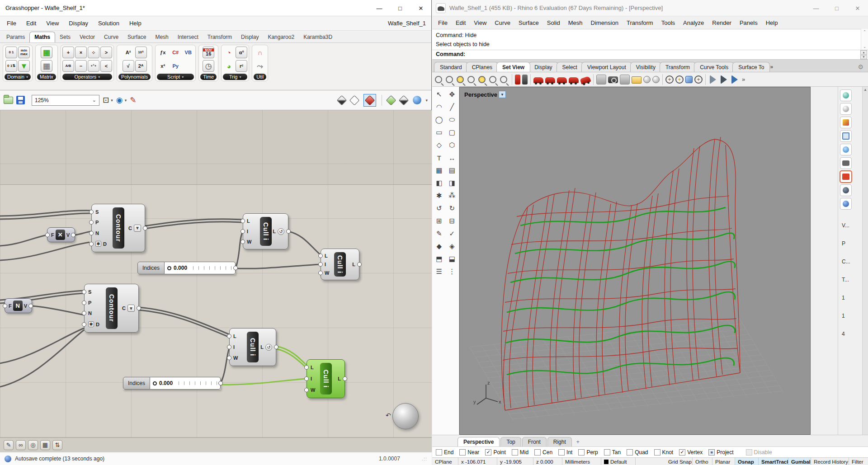  What do you see at coordinates (852, 334) in the screenshot?
I see `properties-label-fragment: 4` at bounding box center [852, 334].